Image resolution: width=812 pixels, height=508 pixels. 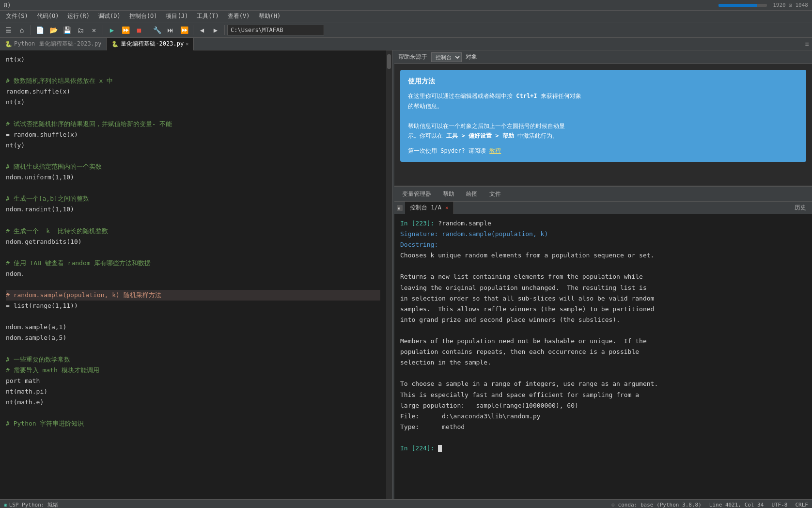 I want to click on toolbar-save-btn: 💾, so click(x=67, y=30).